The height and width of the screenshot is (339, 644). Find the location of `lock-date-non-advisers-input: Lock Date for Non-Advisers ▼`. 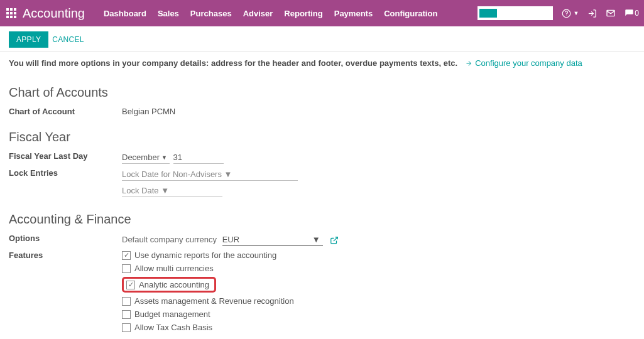

lock-date-non-advisers-input: Lock Date for Non-Advisers ▼ is located at coordinates (210, 175).